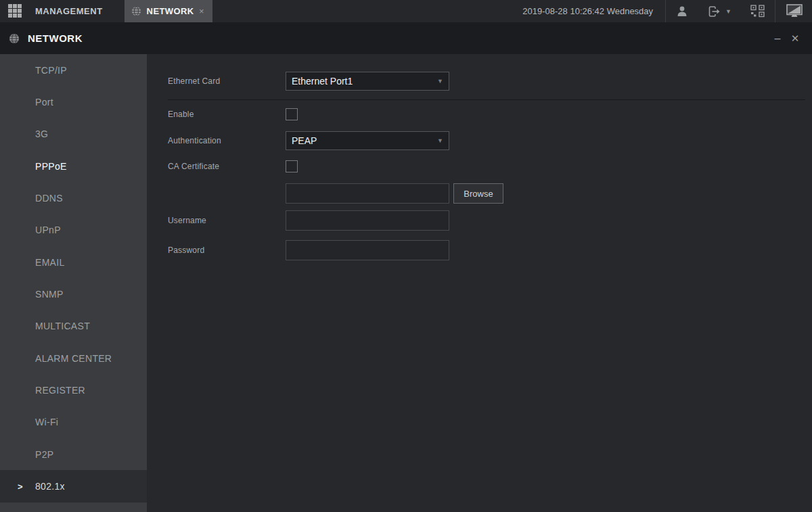 This screenshot has width=812, height=512. Describe the element at coordinates (49, 198) in the screenshot. I see `sidebar-item-label: DDNS` at that location.